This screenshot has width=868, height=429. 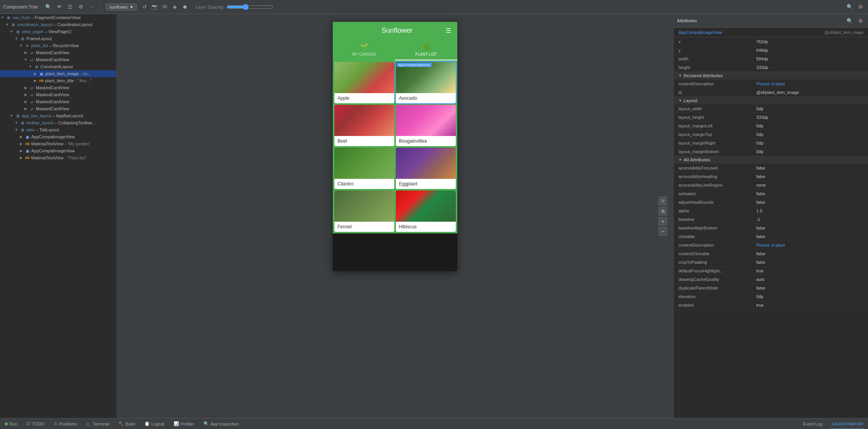 I want to click on settings-right-icon: ⚙, so click(x=861, y=7).